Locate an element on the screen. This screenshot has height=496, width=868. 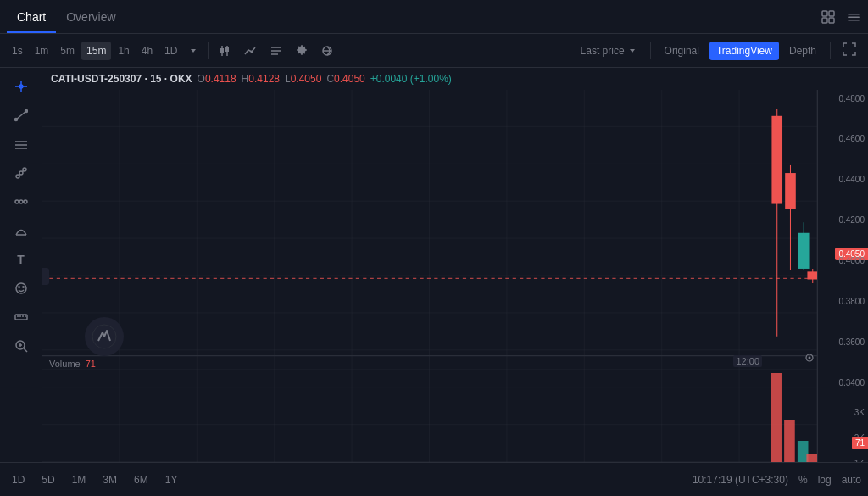
templates-btn is located at coordinates (276, 51).